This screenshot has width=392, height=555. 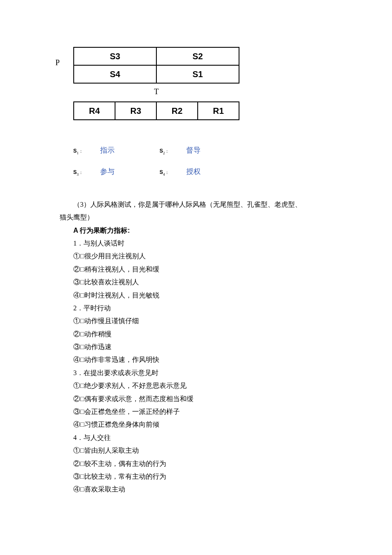 I want to click on legend-s4-value: 授权, so click(x=216, y=172).